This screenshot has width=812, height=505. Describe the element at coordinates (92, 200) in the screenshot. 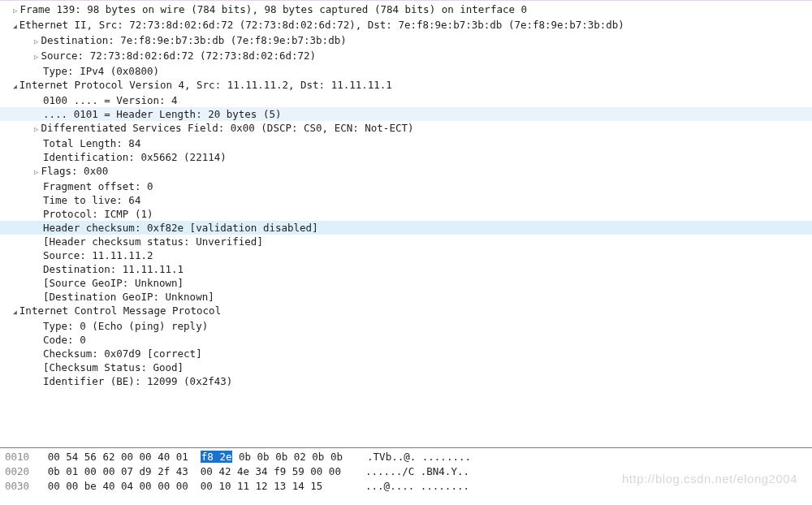

I see `ip-ttl-text: Time to live: 64` at that location.